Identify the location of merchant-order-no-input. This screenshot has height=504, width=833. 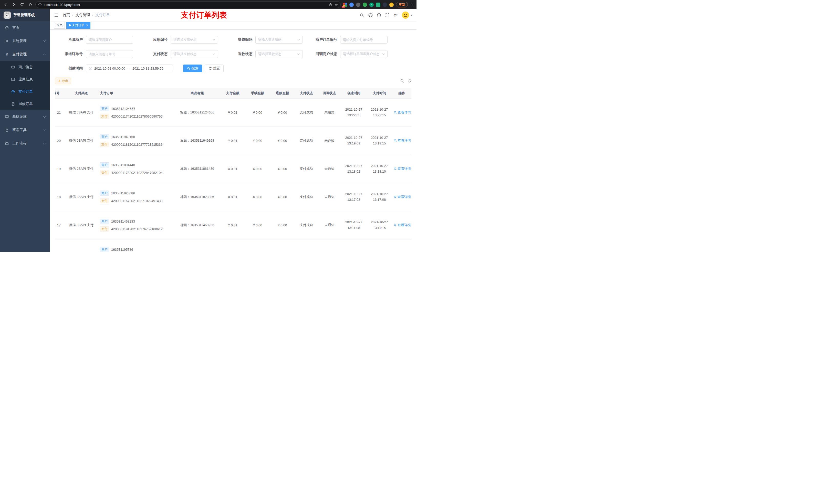
(364, 40).